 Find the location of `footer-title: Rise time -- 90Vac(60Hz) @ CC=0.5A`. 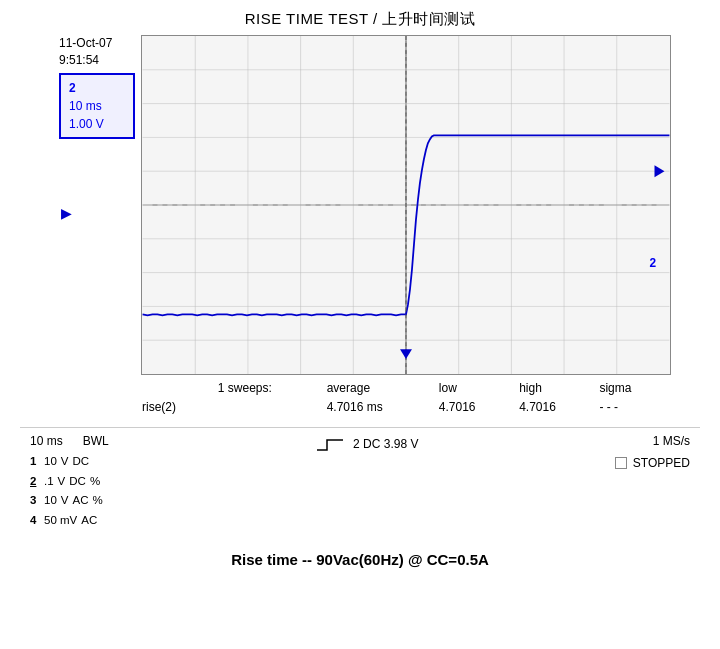

footer-title: Rise time -- 90Vac(60Hz) @ CC=0.5A is located at coordinates (360, 560).